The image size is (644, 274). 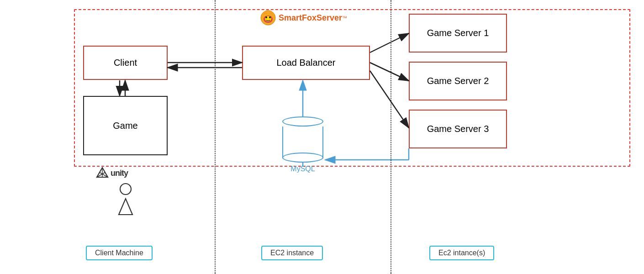 What do you see at coordinates (306, 63) in the screenshot?
I see `load-balancer-box: Load Balancer` at bounding box center [306, 63].